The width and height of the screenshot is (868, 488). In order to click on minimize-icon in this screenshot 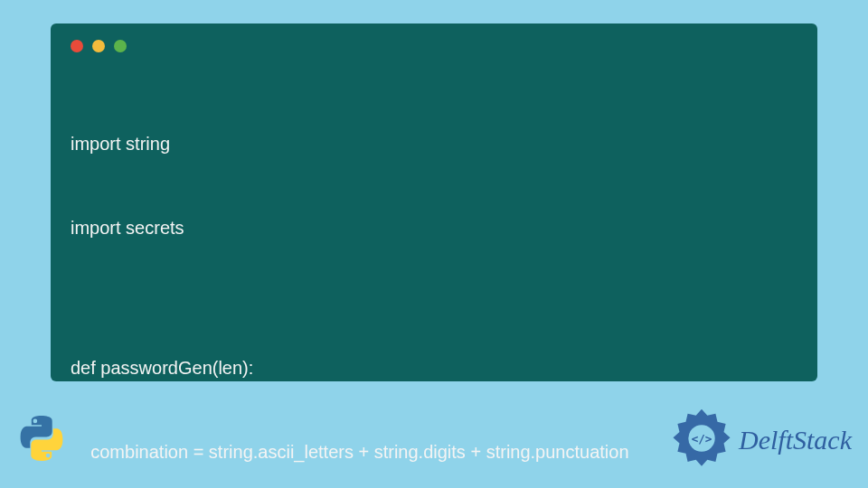, I will do `click(99, 46)`.